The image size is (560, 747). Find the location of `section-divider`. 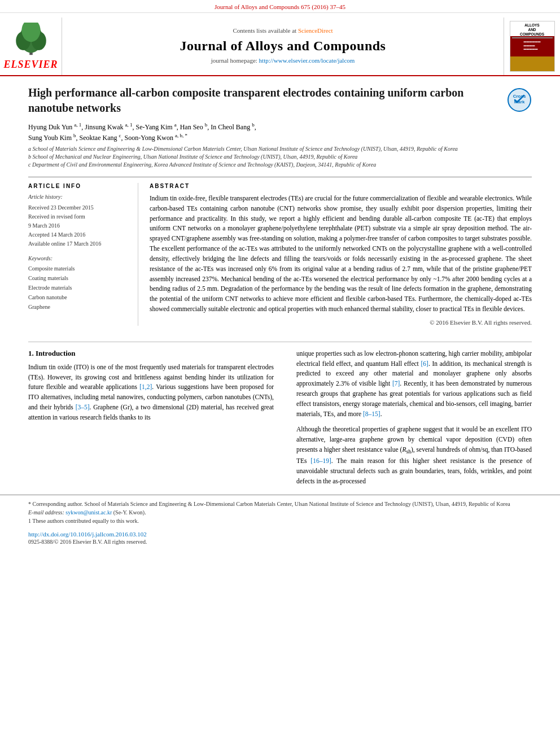

section-divider is located at coordinates (280, 342).